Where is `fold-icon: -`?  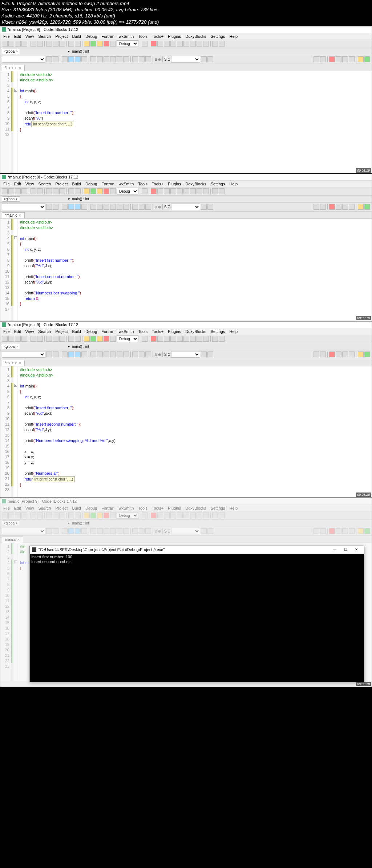 fold-icon: - is located at coordinates (16, 385).